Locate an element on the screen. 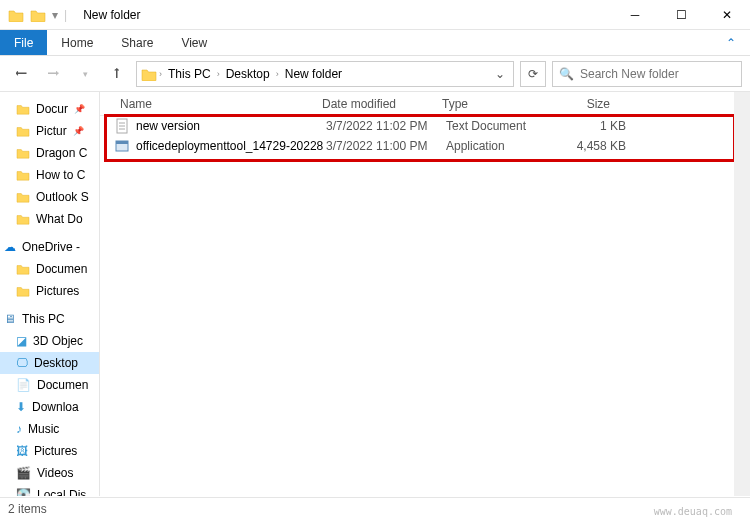  file-name: officedeploymenttool_14729-20228 is located at coordinates (231, 146).